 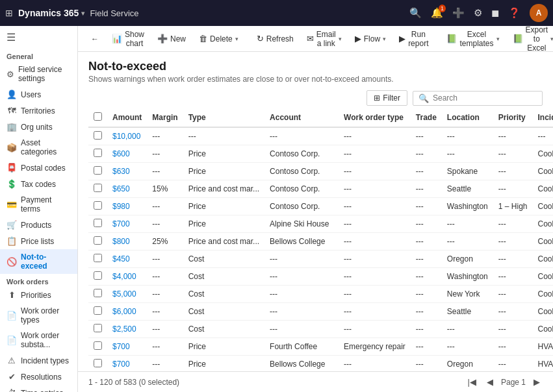 I want to click on email-link-button: ✉ Email a link ▾, so click(x=324, y=39).